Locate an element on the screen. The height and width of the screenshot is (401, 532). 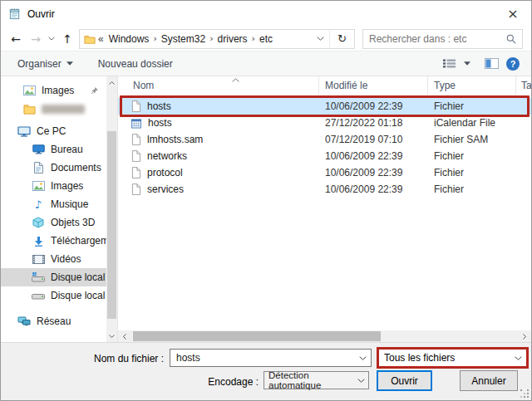
sidebar-item-musique: ♪ Musique is located at coordinates (53, 204).